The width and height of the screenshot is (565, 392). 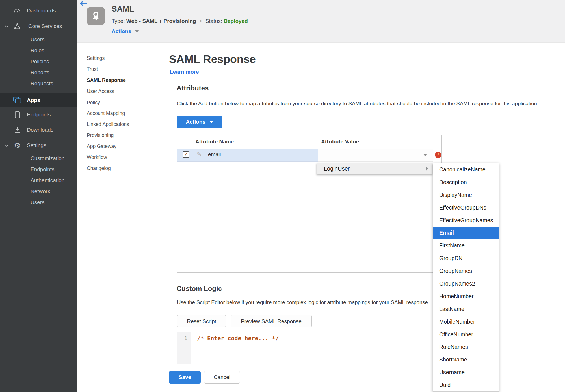 I want to click on edit-pencil-icon: ✎, so click(x=199, y=154).